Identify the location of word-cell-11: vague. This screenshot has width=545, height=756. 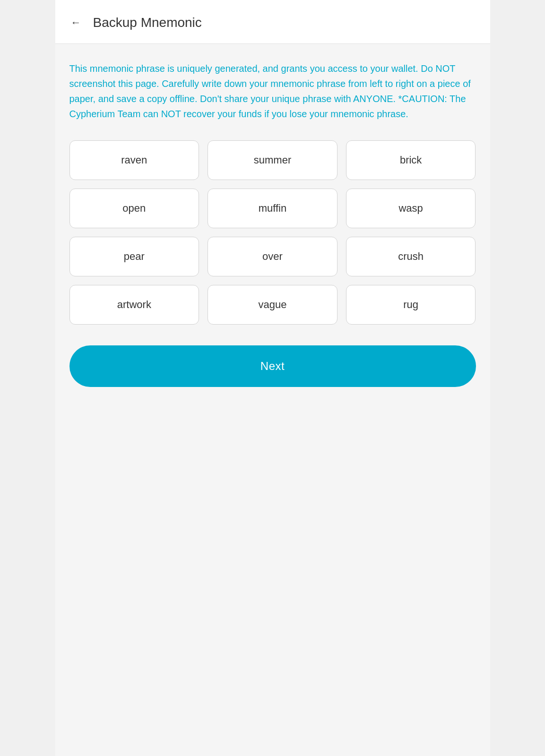
(272, 305).